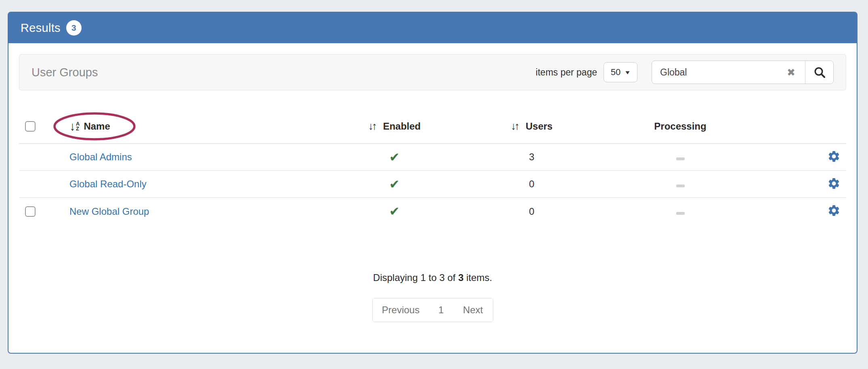 The image size is (868, 369). Describe the element at coordinates (74, 28) in the screenshot. I see `results-count-badge: 3` at that location.